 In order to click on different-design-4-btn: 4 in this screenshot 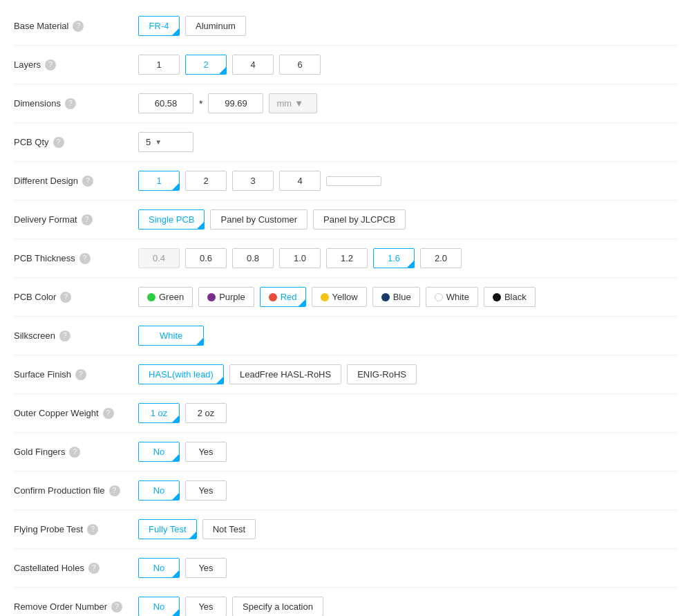, I will do `click(300, 181)`.